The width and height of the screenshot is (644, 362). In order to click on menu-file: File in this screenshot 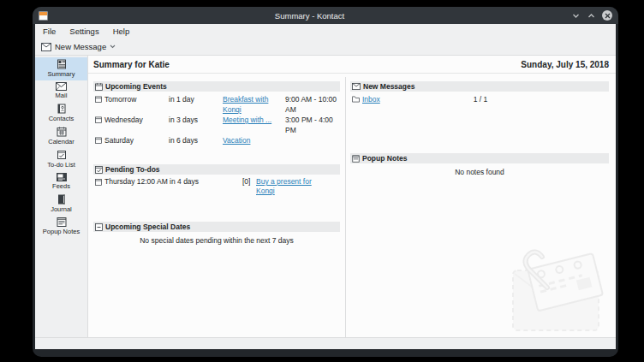, I will do `click(50, 31)`.